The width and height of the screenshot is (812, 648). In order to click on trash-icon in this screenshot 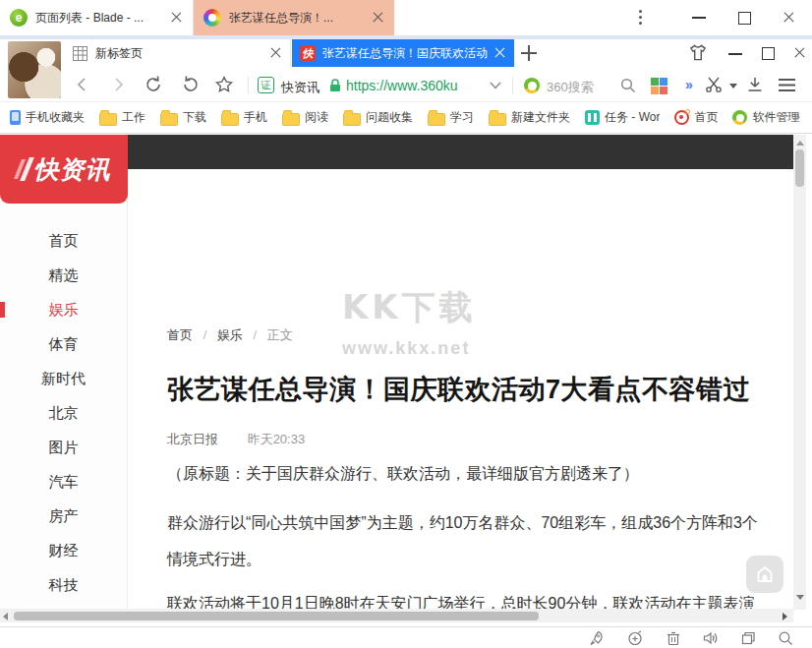, I will do `click(673, 638)`.